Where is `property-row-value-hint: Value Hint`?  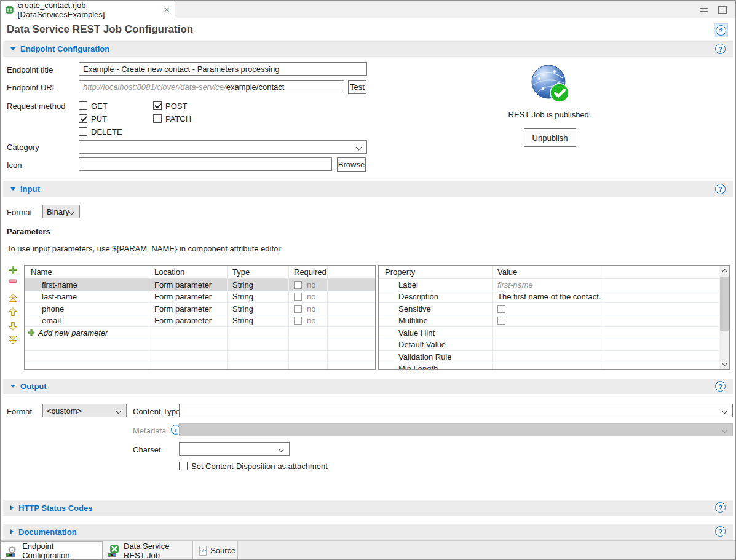
property-row-value-hint: Value Hint is located at coordinates (554, 333).